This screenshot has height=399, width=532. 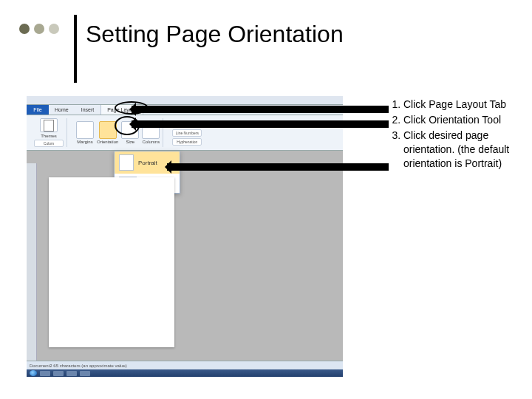 I want to click on instruction-step: Click Page Layout Tab, so click(x=463, y=105).